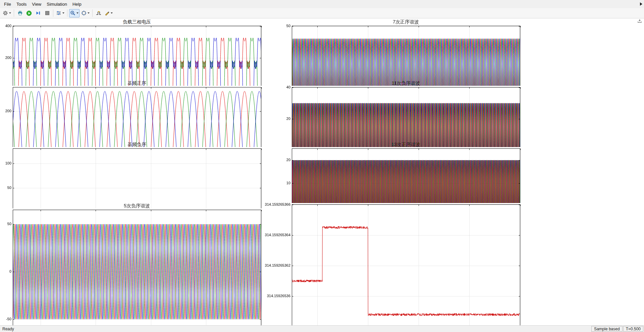 Image resolution: width=644 pixels, height=332 pixels. What do you see at coordinates (393, 144) in the screenshot?
I see `chart-title: 13次正序谐波` at bounding box center [393, 144].